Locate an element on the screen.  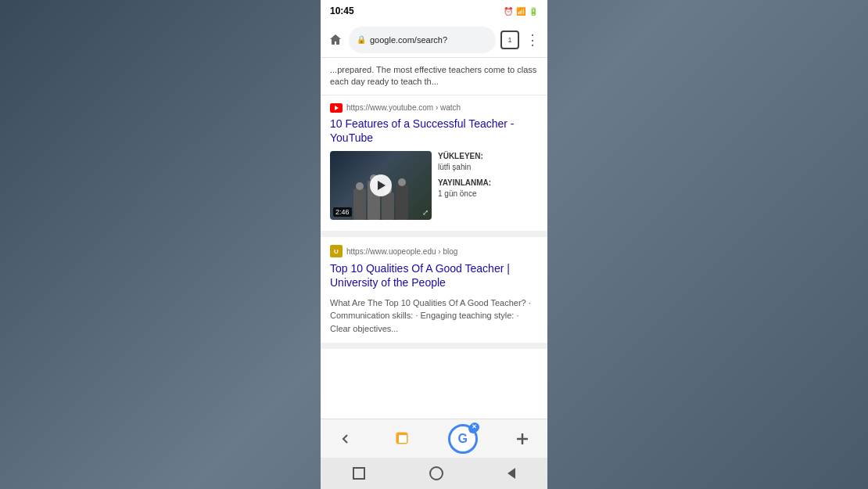
url-text: google.com/search? is located at coordinates (408, 40).